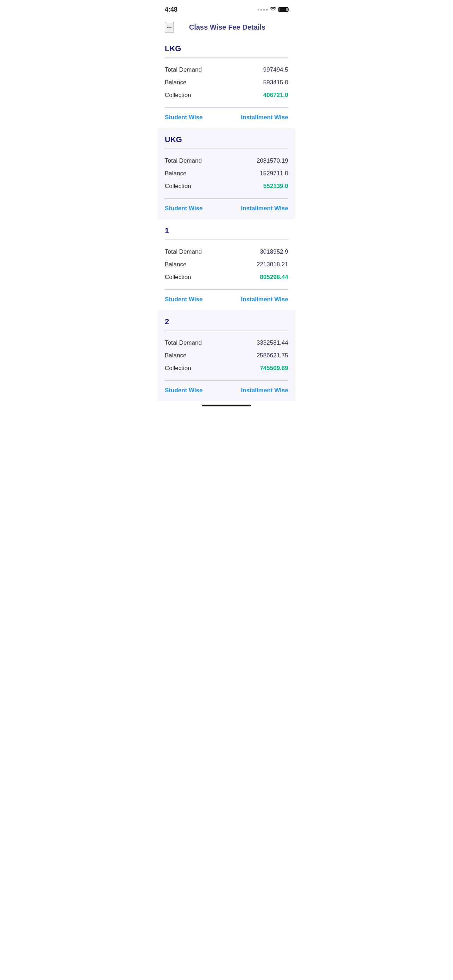 The width and height of the screenshot is (453, 980). I want to click on class-section-lkg: LKG Total Demand 997494.5 Balance 593415…, so click(227, 83).